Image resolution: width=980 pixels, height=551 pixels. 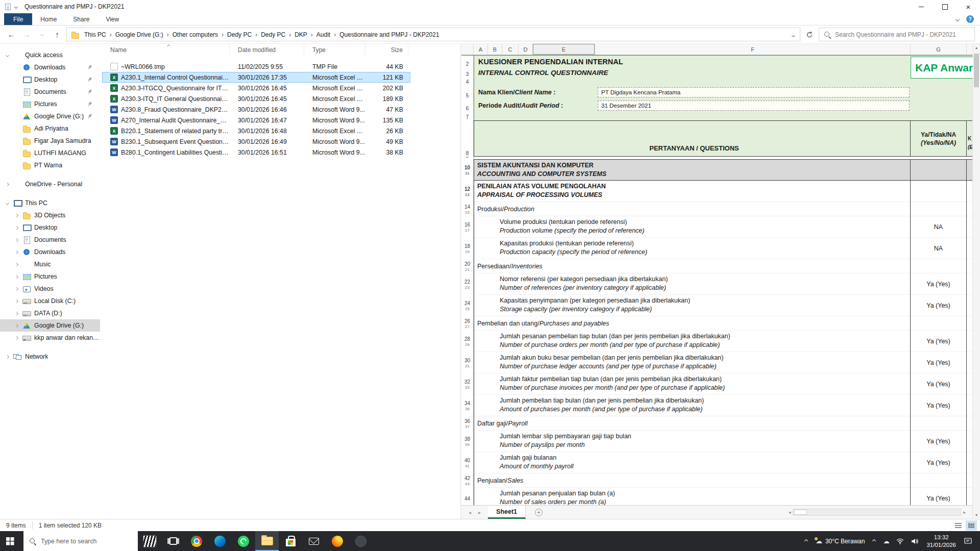 I want to click on qat-customize-chevron-icon, so click(x=16, y=6).